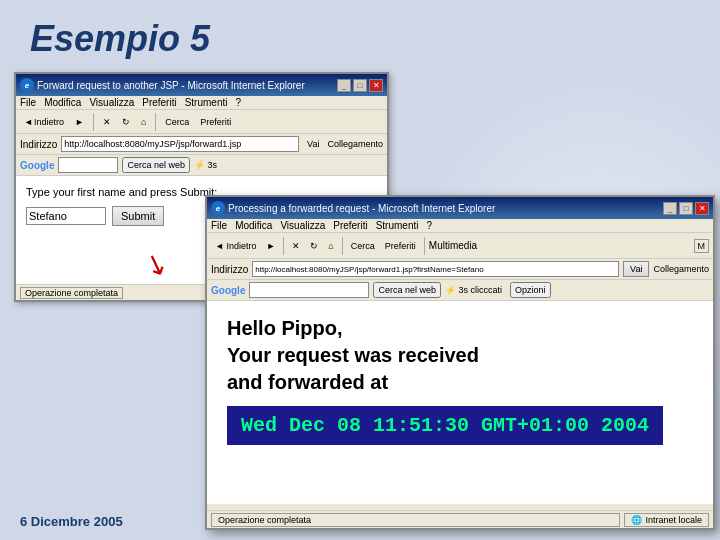 The height and width of the screenshot is (540, 720). I want to click on forward-button-2: ►, so click(270, 246).